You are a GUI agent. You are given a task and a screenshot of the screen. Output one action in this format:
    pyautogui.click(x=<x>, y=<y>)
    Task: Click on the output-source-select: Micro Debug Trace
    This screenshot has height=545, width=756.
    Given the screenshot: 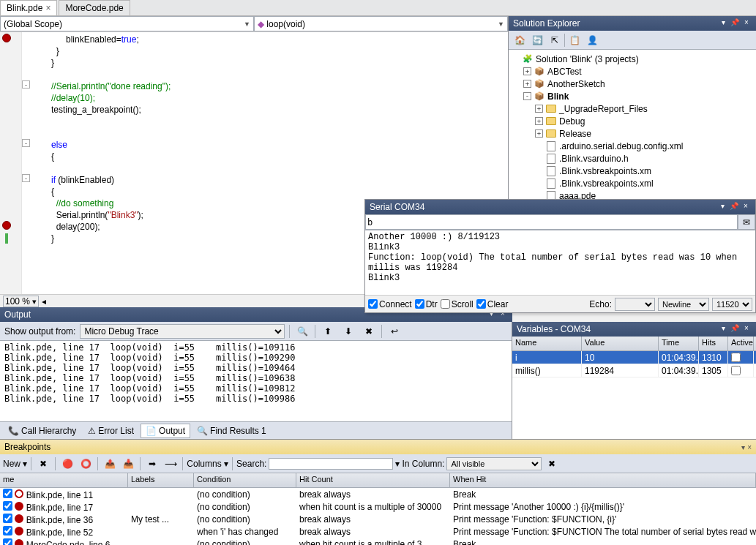 What is the action you would take?
    pyautogui.click(x=182, y=331)
    